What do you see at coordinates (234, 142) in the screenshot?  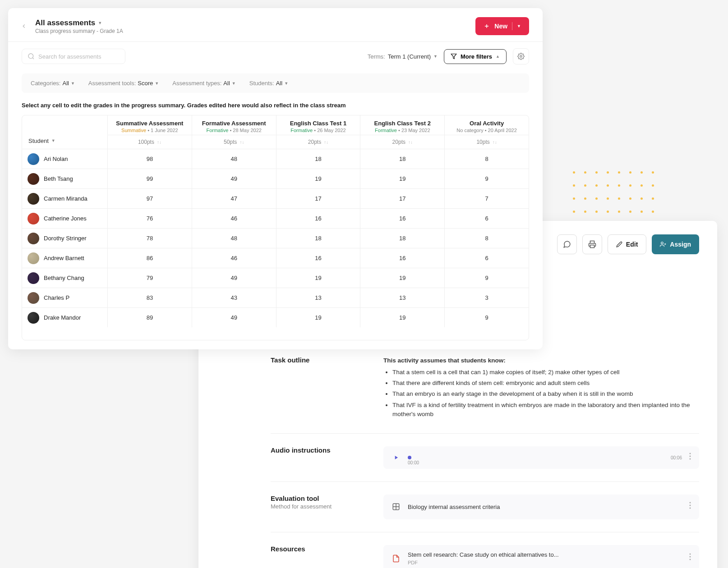 I see `points-header: 50pts ↑↓` at bounding box center [234, 142].